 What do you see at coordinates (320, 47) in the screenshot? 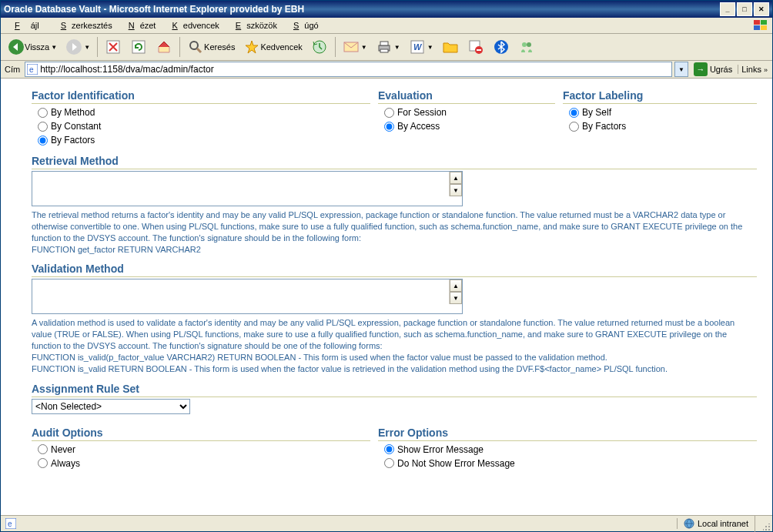
I see `history-button` at bounding box center [320, 47].